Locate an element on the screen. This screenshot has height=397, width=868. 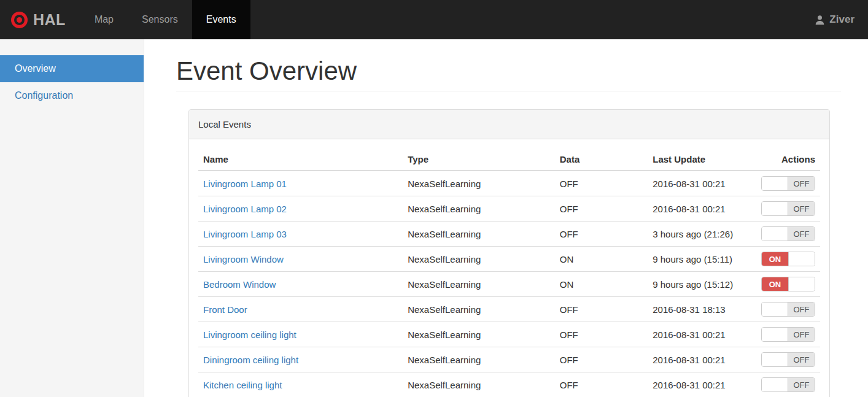
device-name-link: Bedroom Window is located at coordinates (239, 285).